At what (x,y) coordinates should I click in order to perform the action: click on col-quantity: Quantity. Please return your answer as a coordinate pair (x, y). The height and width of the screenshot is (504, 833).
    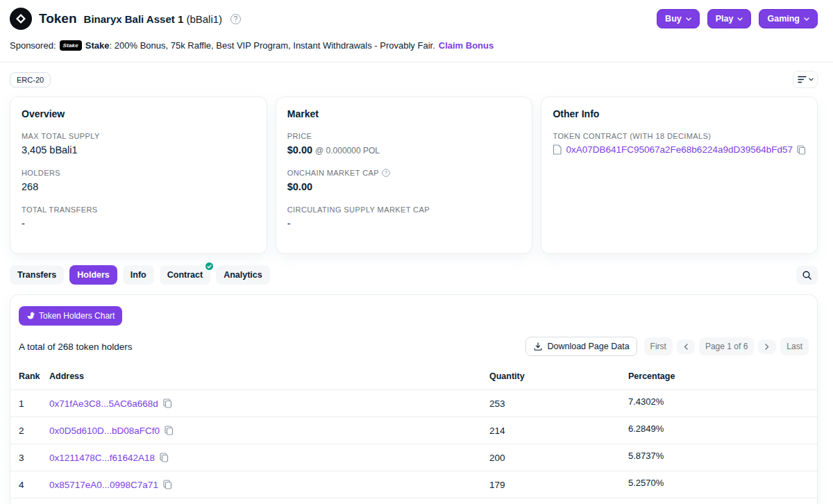
    Looking at the image, I should click on (559, 376).